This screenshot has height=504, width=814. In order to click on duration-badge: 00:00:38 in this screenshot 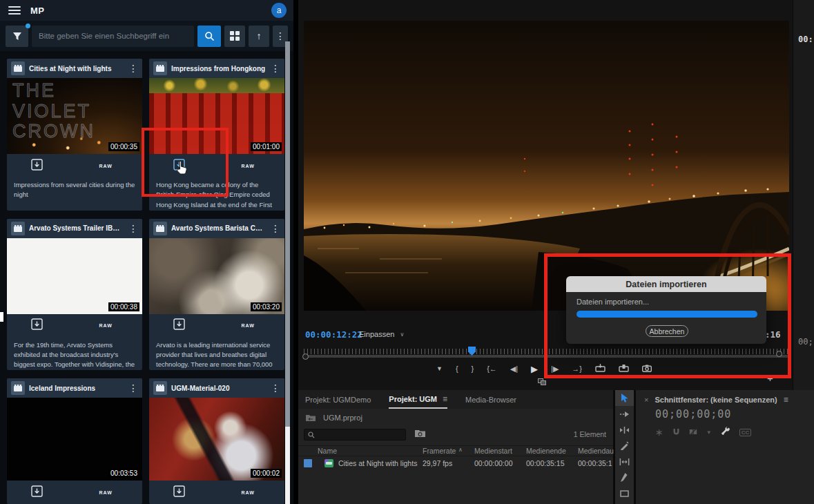, I will do `click(124, 307)`.